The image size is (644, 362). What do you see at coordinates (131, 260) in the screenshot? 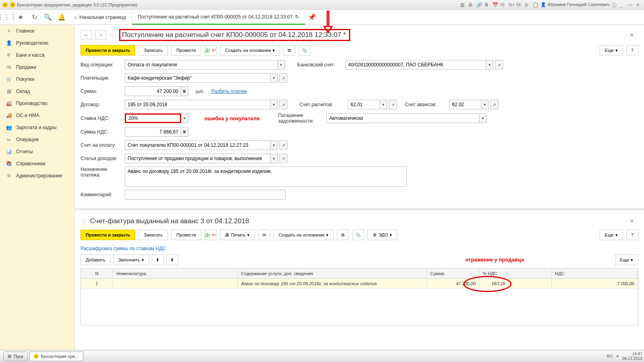
I see `fill-button: Заполнить ▾` at bounding box center [131, 260].